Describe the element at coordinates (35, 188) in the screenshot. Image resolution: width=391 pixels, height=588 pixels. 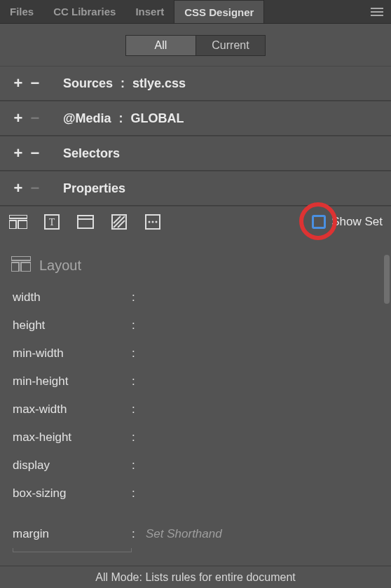
I see `properties-remove-button: −` at that location.